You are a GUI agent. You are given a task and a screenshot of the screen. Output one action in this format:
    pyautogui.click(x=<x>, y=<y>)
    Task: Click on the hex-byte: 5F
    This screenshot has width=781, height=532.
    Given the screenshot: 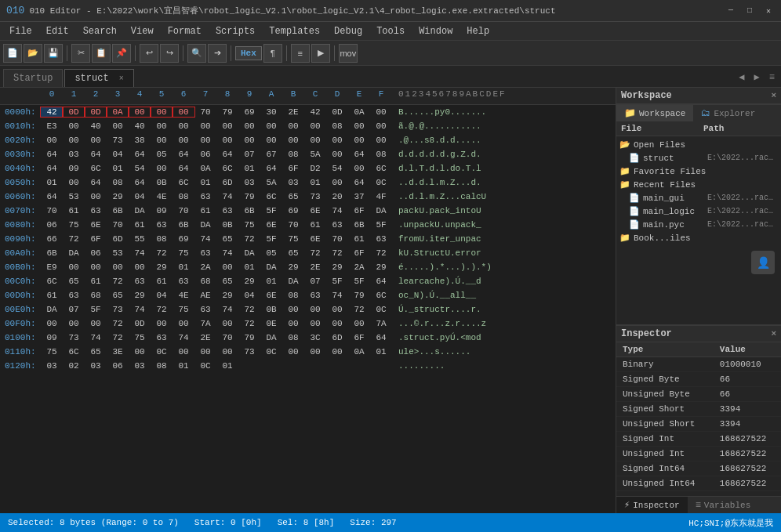 What is the action you would take?
    pyautogui.click(x=96, y=309)
    